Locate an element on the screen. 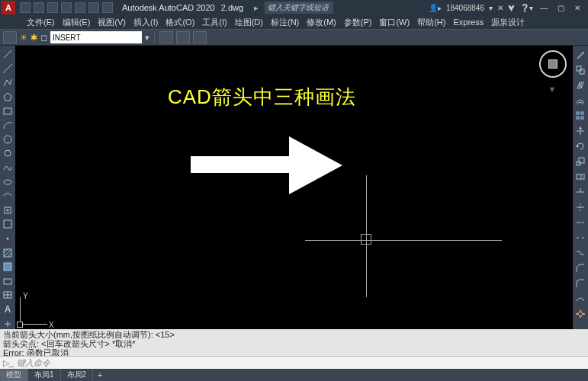 This screenshot has height=381, width=588. command-input: 键入命令 is located at coordinates (34, 363).